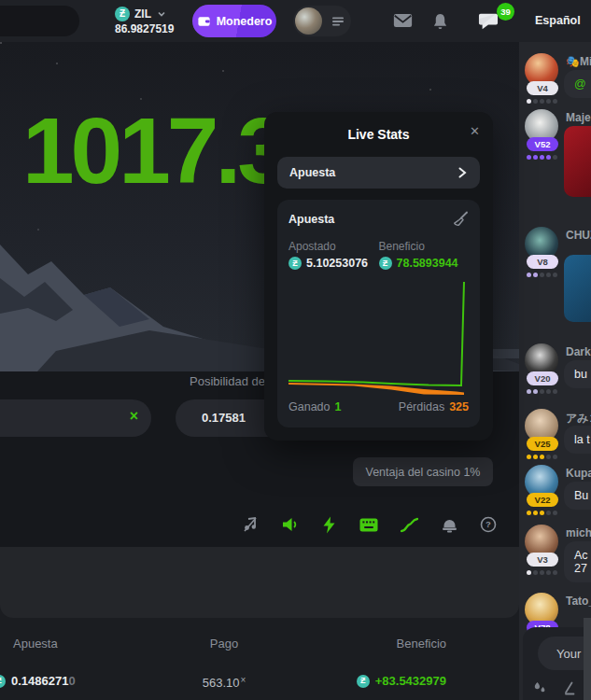 This screenshot has width=591, height=700. I want to click on stats-mode-dropdown: Apuesta, so click(379, 173).